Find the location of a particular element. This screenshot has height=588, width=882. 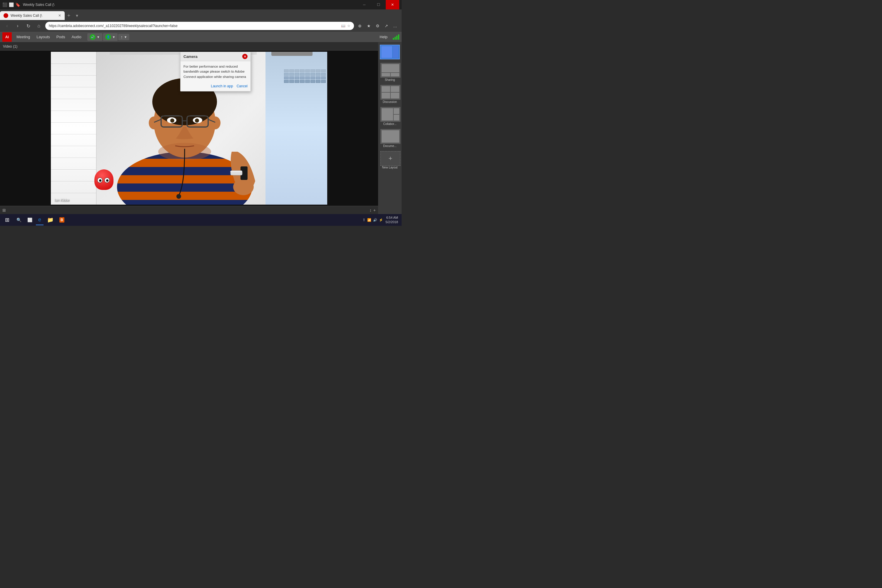

video-pod-count: (1) is located at coordinates (15, 46).